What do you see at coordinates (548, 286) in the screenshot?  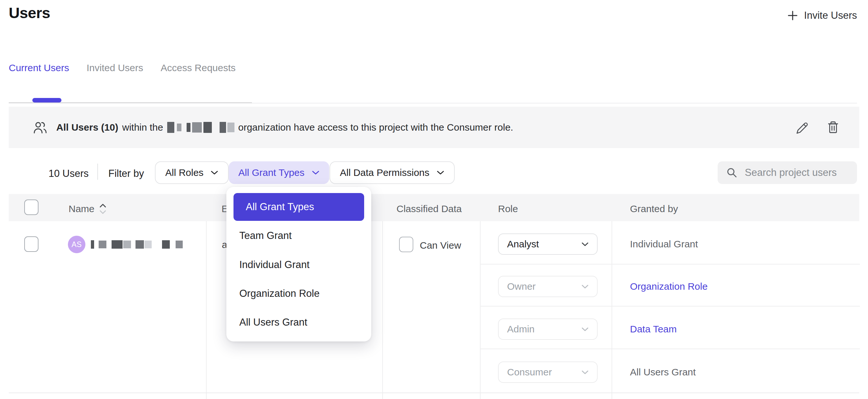 I see `role-select-owner: Owner` at bounding box center [548, 286].